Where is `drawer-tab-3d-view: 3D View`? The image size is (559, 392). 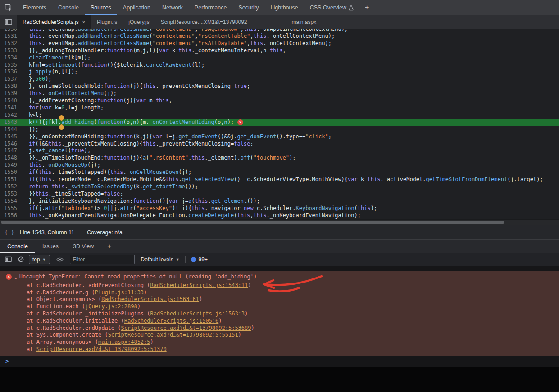
drawer-tab-3d-view: 3D View is located at coordinates (83, 246).